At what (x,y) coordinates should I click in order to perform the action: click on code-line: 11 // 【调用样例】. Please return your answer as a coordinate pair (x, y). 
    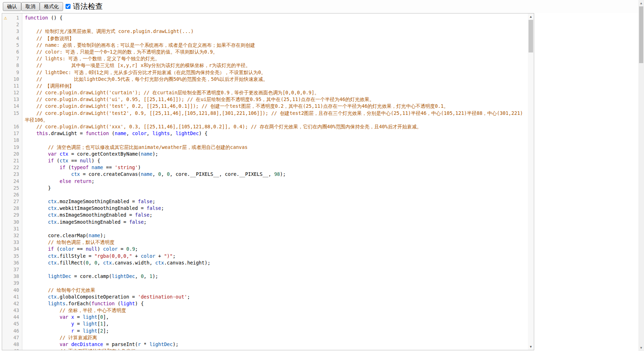
    Looking at the image, I should click on (268, 86).